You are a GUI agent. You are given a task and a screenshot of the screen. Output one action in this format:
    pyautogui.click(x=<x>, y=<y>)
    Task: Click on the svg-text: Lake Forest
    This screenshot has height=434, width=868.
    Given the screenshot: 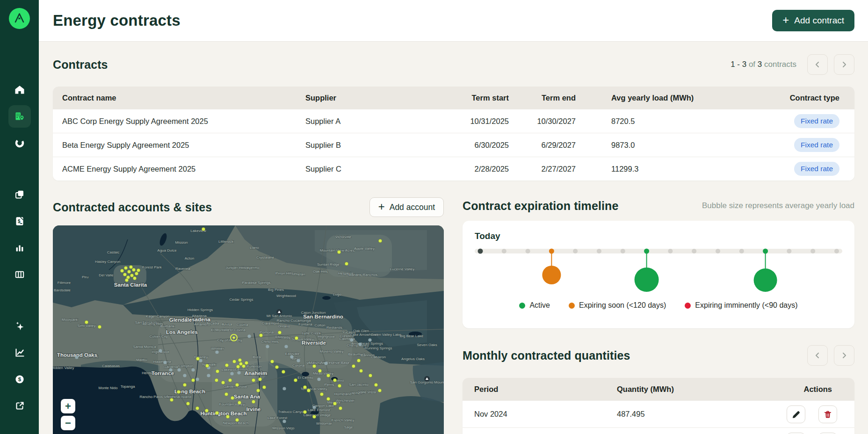 What is the action you would take?
    pyautogui.click(x=278, y=418)
    